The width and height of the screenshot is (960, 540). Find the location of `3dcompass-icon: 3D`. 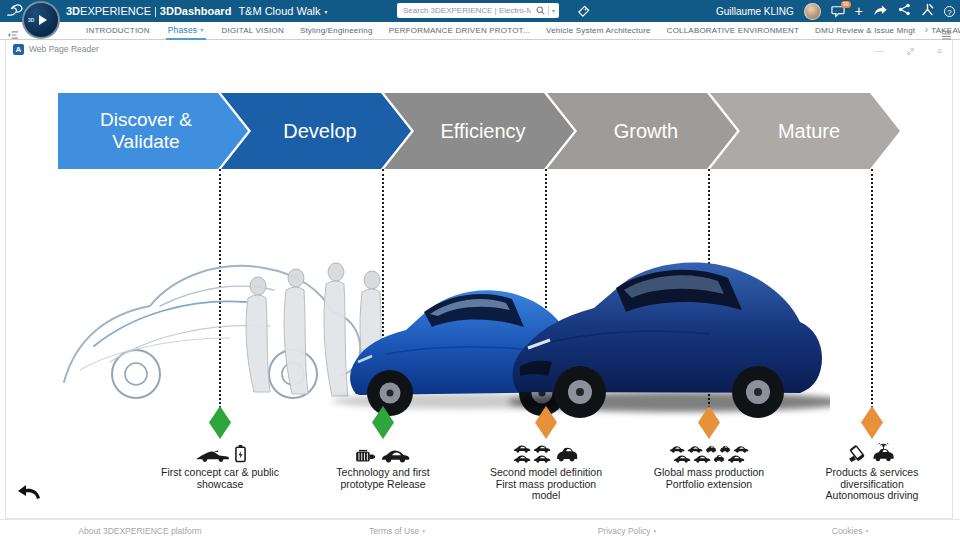

3dcompass-icon: 3D is located at coordinates (41, 20).